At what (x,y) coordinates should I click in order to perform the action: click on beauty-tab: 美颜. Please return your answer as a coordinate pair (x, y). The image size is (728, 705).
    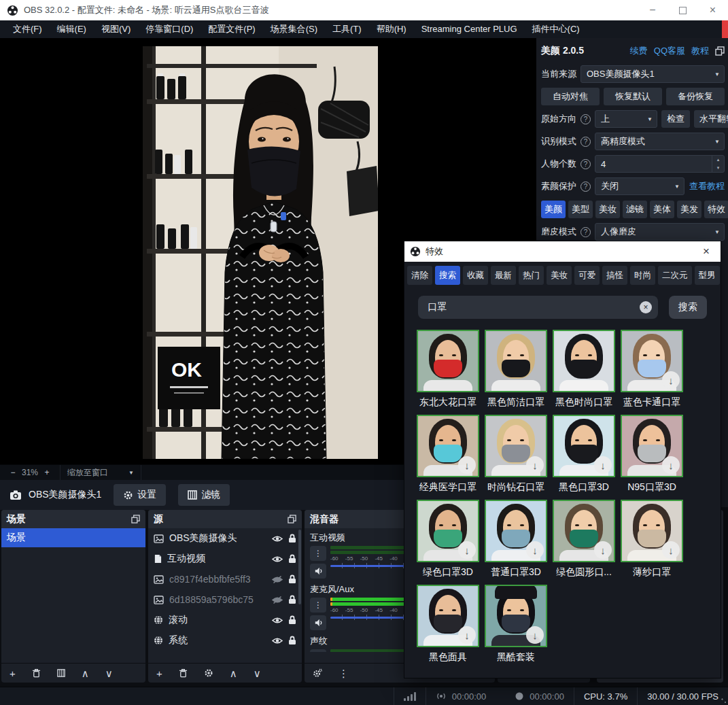
    Looking at the image, I should click on (553, 209).